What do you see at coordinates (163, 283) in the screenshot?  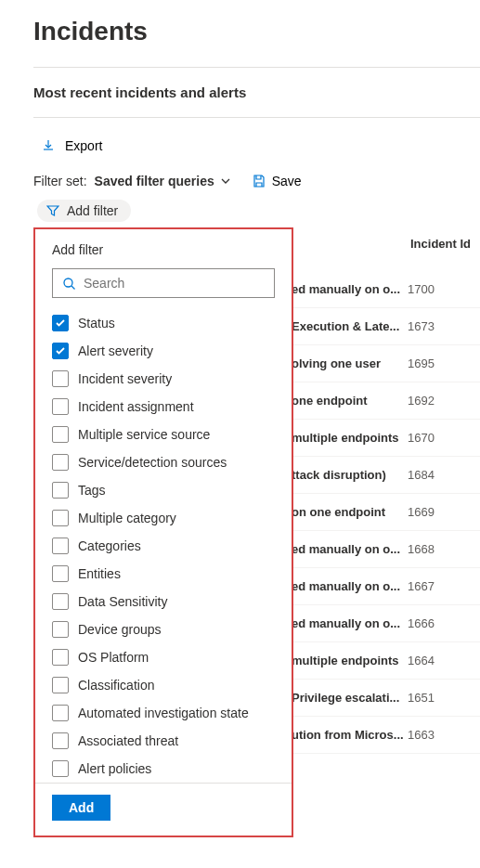 I see `filter-search-box` at bounding box center [163, 283].